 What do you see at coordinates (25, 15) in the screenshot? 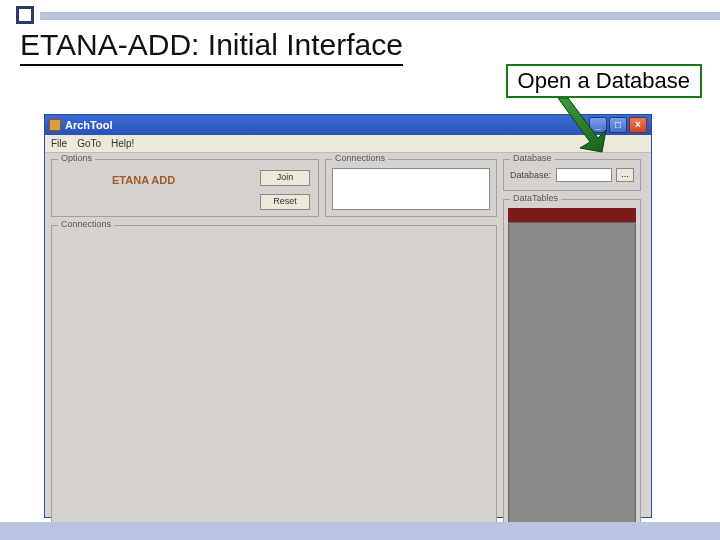
I see `bullet-square` at bounding box center [25, 15].